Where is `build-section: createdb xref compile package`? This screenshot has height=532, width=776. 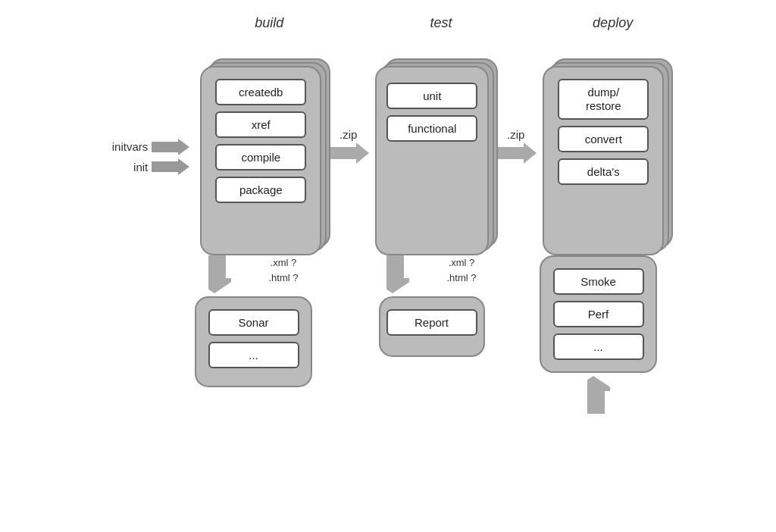 build-section: createdb xref compile package is located at coordinates (261, 157).